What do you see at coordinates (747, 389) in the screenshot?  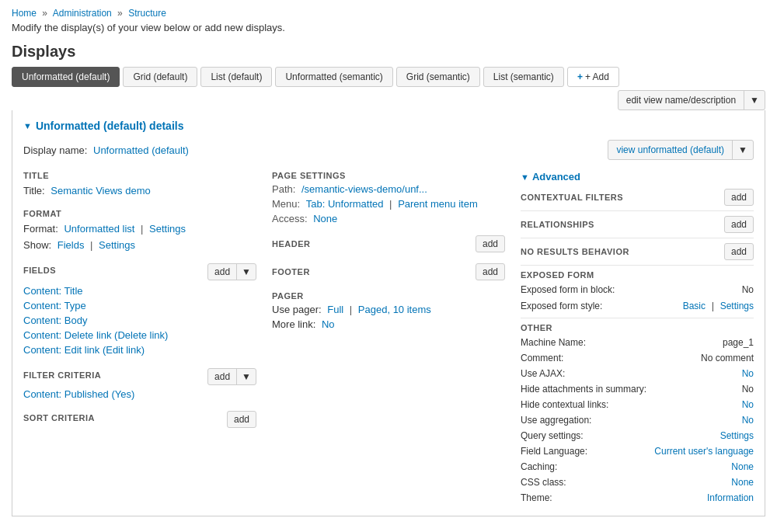 I see `hide-attach-value: No` at bounding box center [747, 389].